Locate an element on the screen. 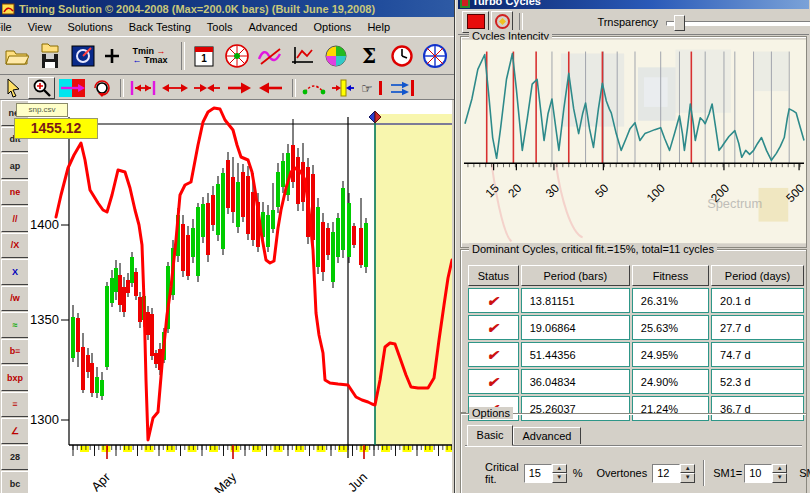 Image resolution: width=810 pixels, height=493 pixels. red-square-icon is located at coordinates (476, 22).